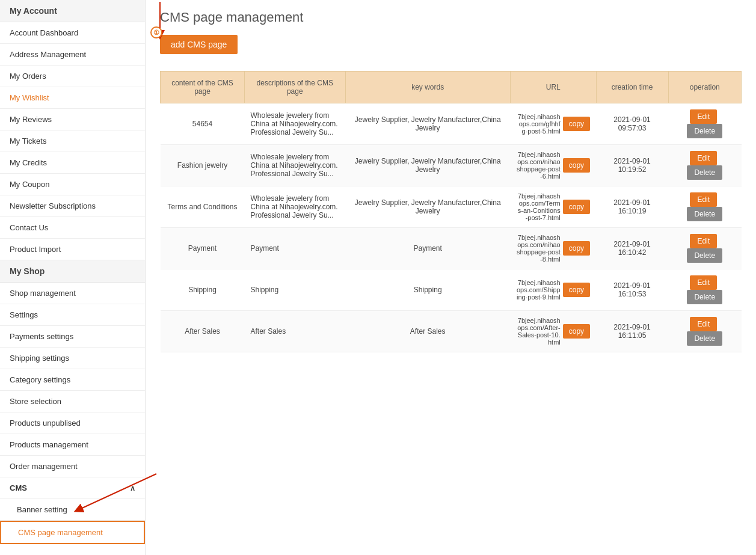  Describe the element at coordinates (72, 510) in the screenshot. I see `sidebar-item-banner-setting: Banner setting` at that location.